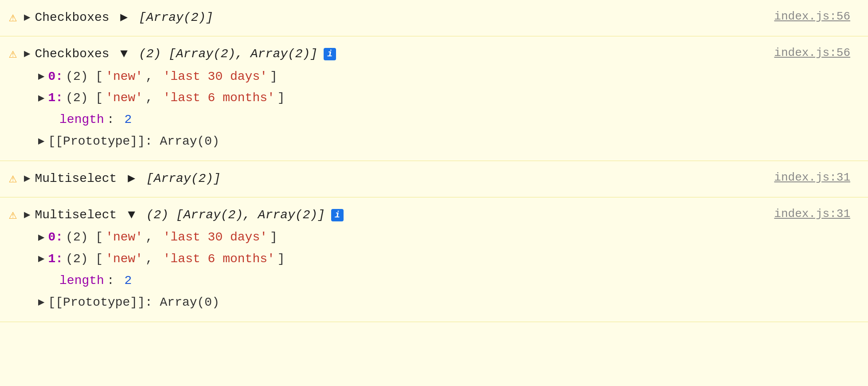 The width and height of the screenshot is (868, 386). What do you see at coordinates (337, 215) in the screenshot?
I see `info-badge-4: i` at bounding box center [337, 215].